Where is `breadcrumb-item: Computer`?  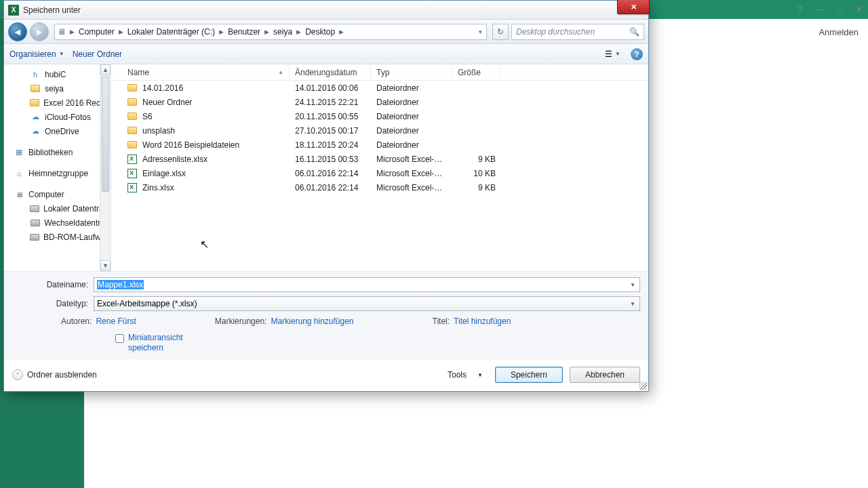
breadcrumb-item: Computer is located at coordinates (96, 32).